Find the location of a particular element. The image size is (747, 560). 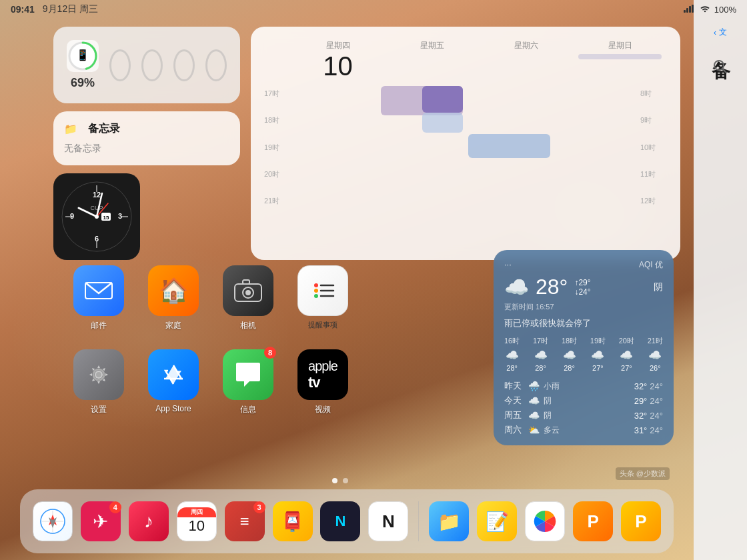

right-panel: ‹ 文 备 is located at coordinates (720, 280).